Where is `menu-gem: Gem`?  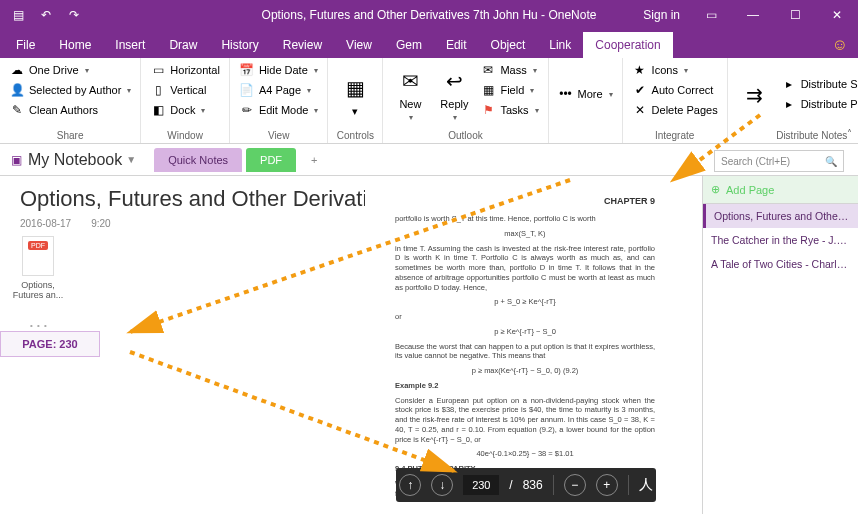 menu-gem: Gem is located at coordinates (409, 45).